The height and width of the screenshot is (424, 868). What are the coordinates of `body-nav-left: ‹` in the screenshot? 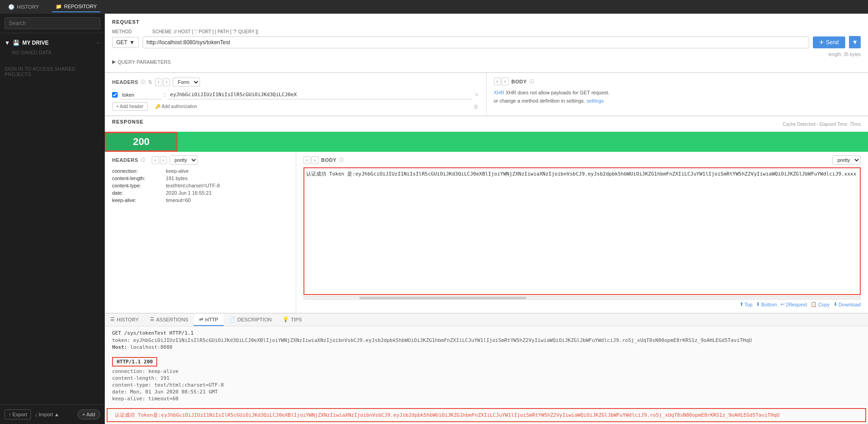 It's located at (498, 81).